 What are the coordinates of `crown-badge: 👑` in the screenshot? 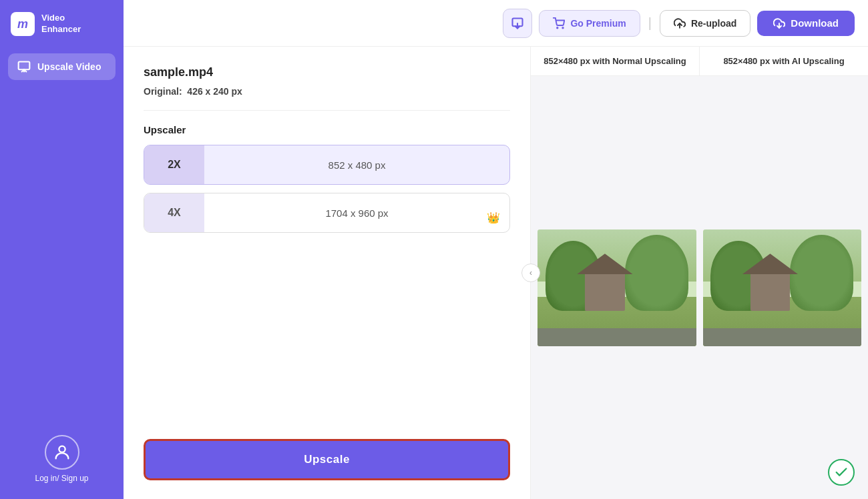 It's located at (493, 217).